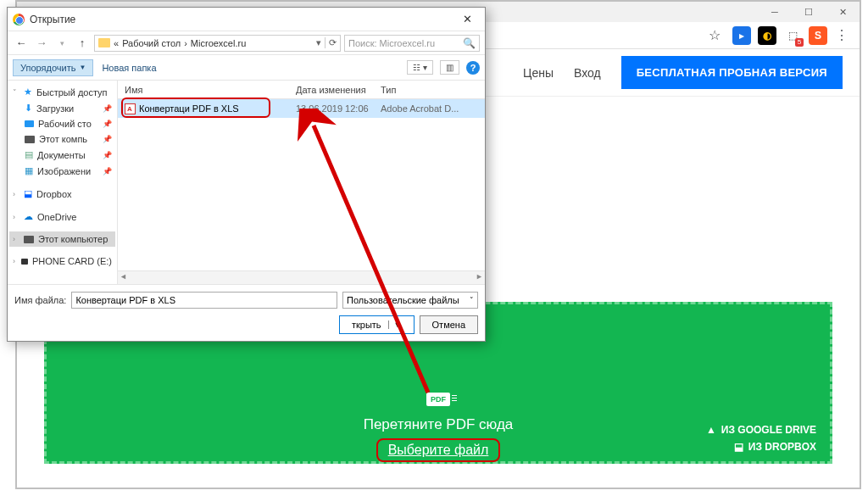 This screenshot has height=496, width=868. Describe the element at coordinates (587, 73) in the screenshot. I see `nav-login: Вход` at that location.